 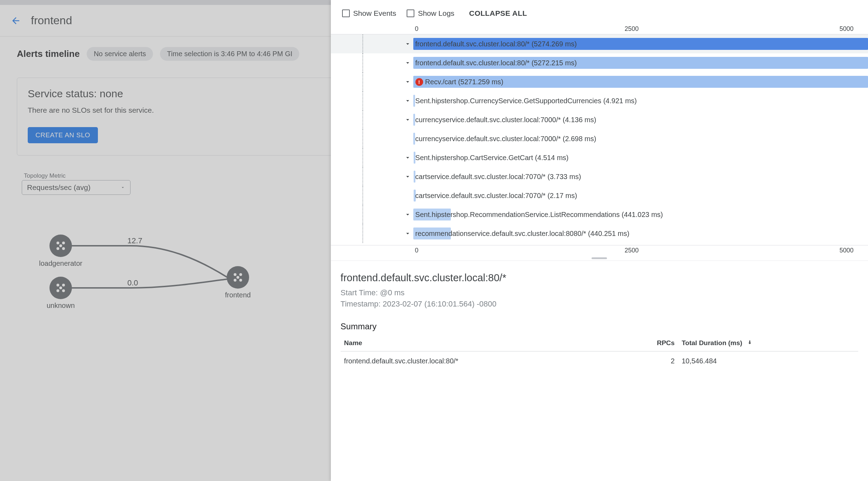 What do you see at coordinates (61, 263) in the screenshot?
I see `topology-node-label: loadgenerator` at bounding box center [61, 263].